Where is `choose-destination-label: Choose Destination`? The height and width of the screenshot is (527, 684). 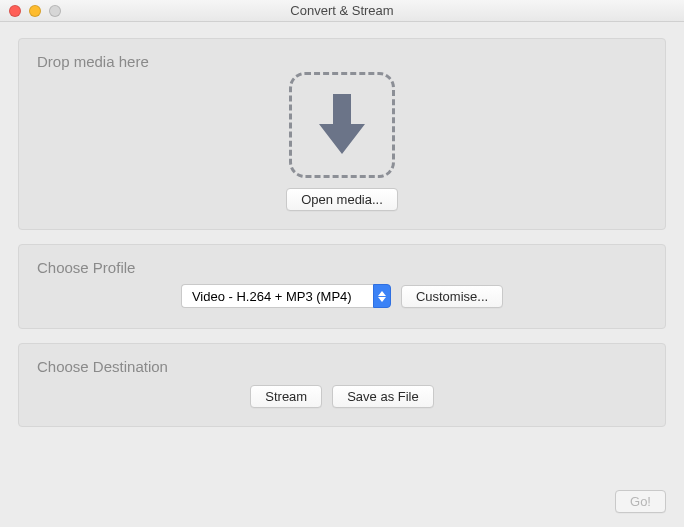
choose-destination-label: Choose Destination is located at coordinates (342, 366).